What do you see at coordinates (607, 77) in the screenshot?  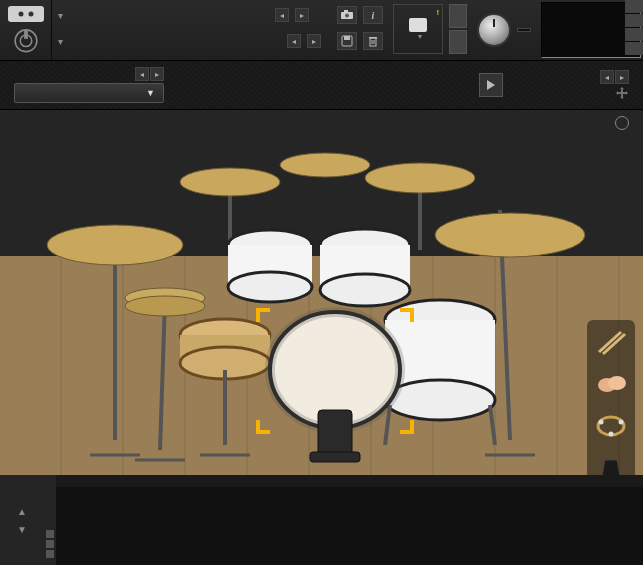 I see `groove-prev-button: ◂` at bounding box center [607, 77].